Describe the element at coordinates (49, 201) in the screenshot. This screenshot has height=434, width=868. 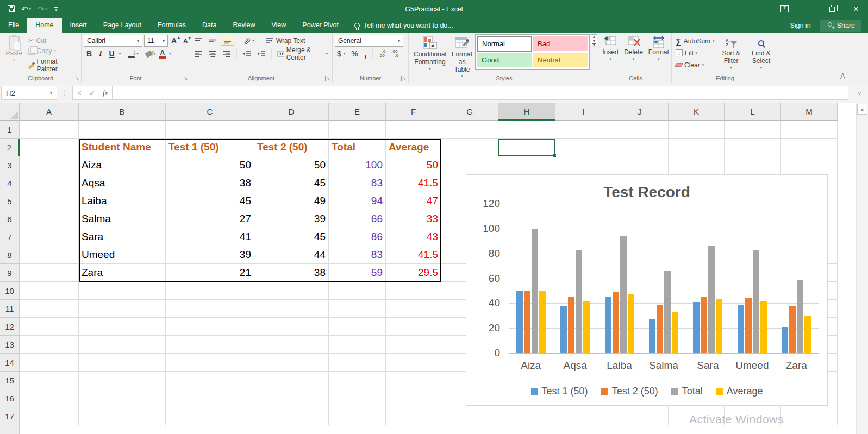
I see `cell-A5` at that location.